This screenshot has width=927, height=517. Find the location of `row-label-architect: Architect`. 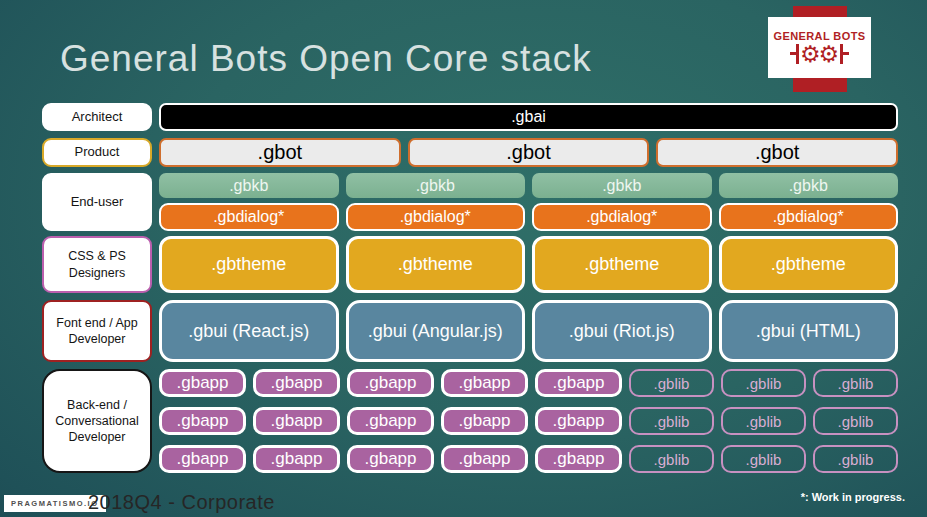

row-label-architect: Architect is located at coordinates (97, 117).